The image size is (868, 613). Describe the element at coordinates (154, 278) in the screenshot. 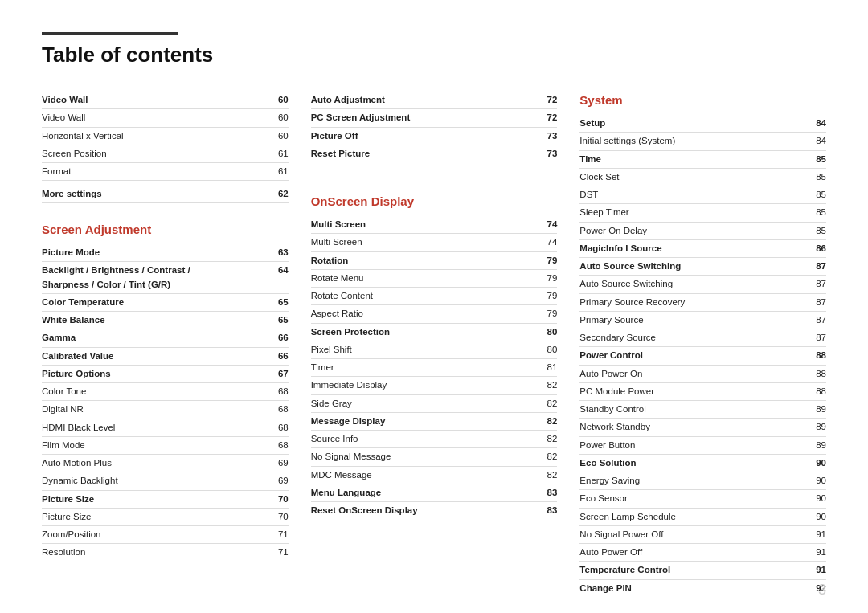

I see `entry-label: Backlight / Brightness / Contrast /Sharp…` at that location.